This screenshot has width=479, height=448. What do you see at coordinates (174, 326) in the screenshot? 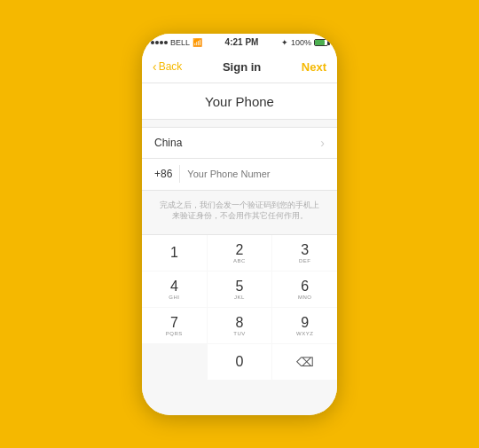
I see `key-7: 7 PQRS` at bounding box center [174, 326].